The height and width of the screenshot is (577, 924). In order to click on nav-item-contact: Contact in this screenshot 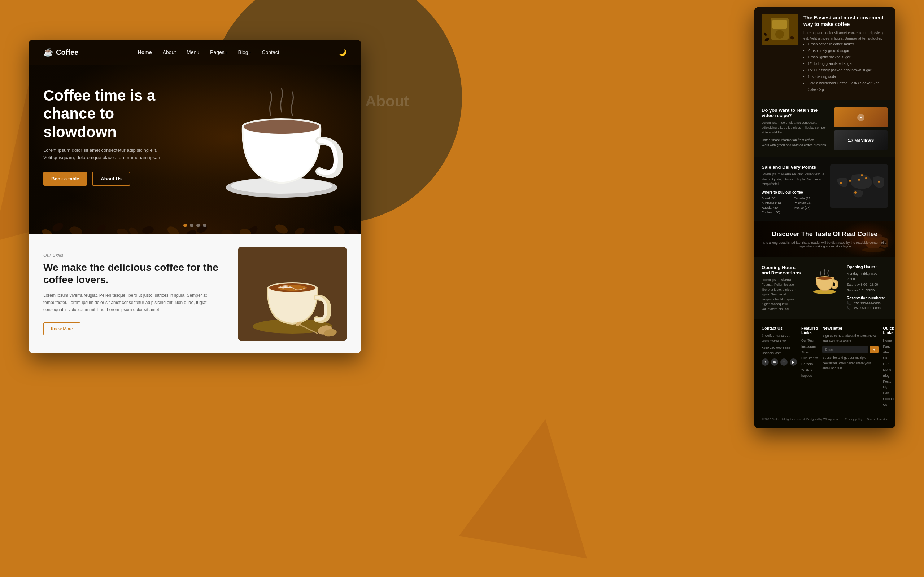, I will do `click(270, 53)`.